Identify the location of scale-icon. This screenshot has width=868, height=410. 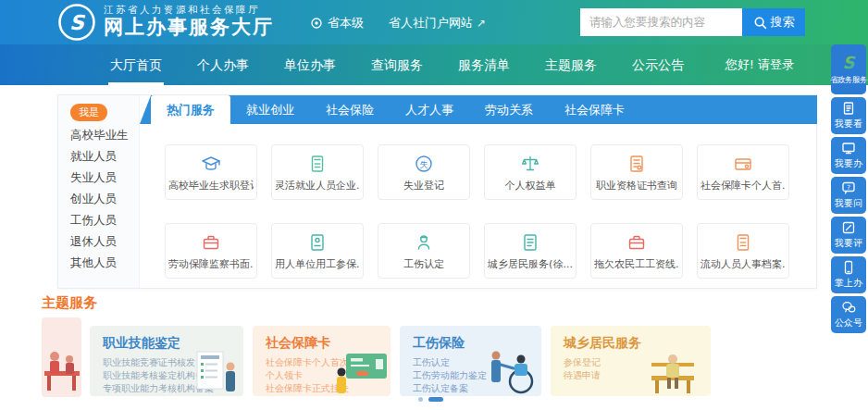
(530, 164).